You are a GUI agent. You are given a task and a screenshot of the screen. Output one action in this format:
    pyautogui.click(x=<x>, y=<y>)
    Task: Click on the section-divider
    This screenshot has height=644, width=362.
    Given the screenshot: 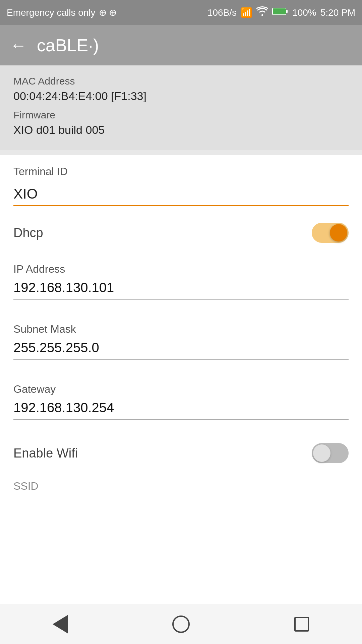 What is the action you would take?
    pyautogui.click(x=181, y=153)
    